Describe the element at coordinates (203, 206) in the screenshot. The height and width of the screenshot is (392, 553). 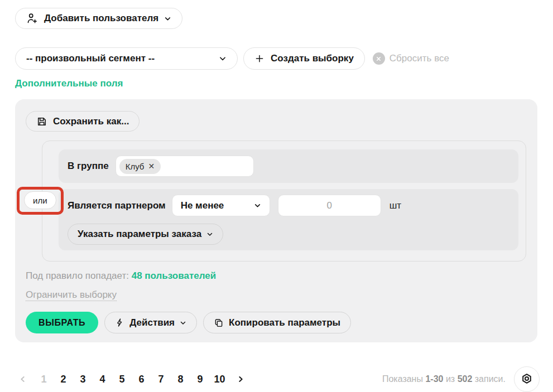
I see `operator-select-value: Не менее` at that location.